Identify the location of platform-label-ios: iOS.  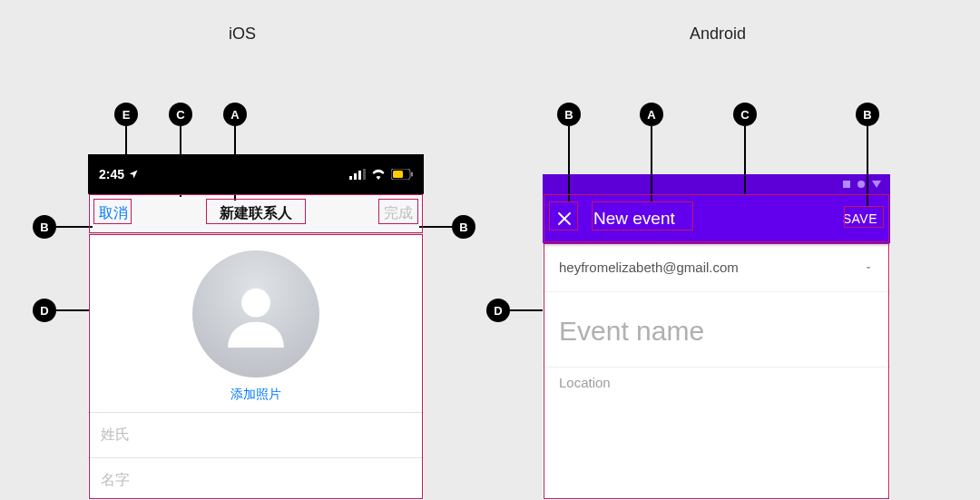
(242, 34).